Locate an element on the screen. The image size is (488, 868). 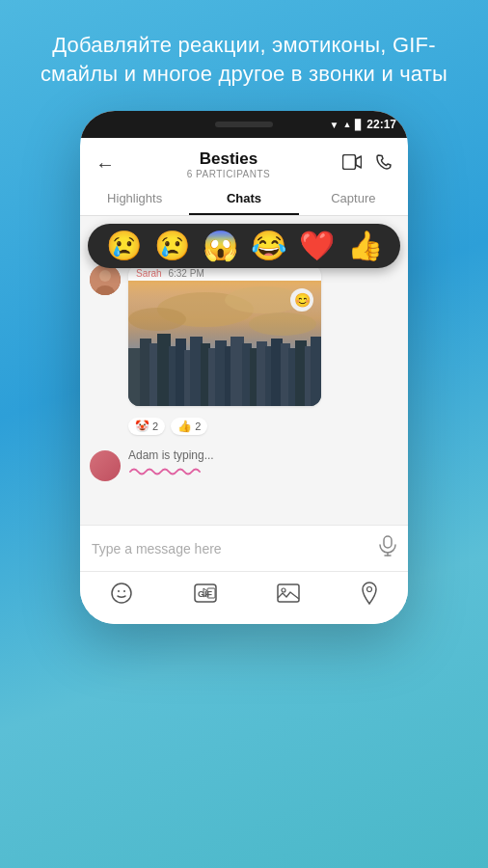
back-button: ← is located at coordinates (105, 164).